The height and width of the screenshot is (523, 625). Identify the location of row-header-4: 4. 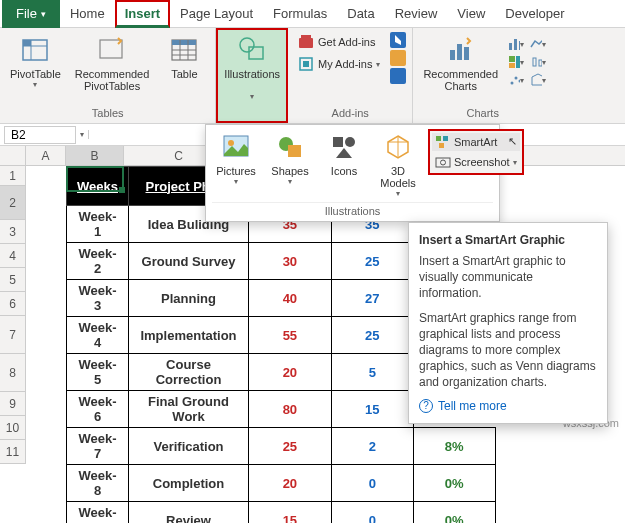
(13, 256).